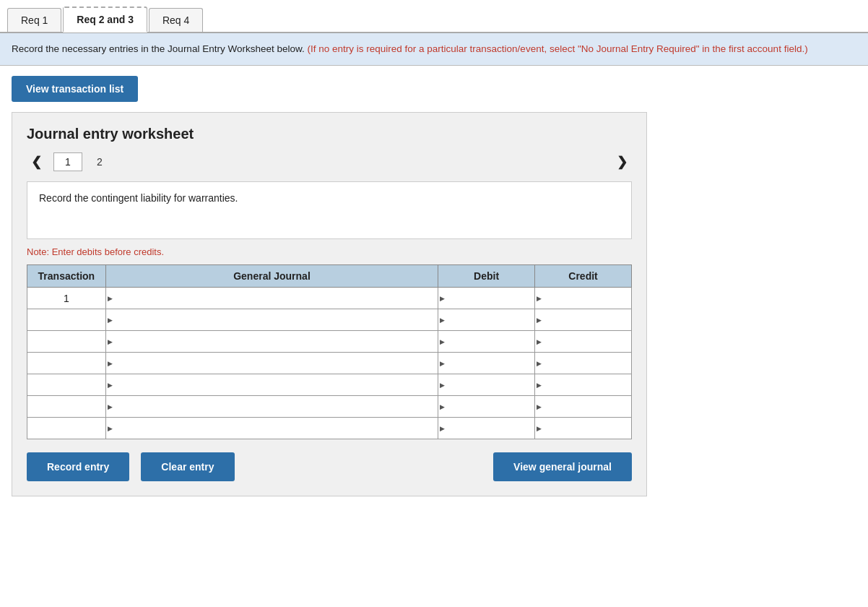 The width and height of the screenshot is (868, 607). Describe the element at coordinates (176, 20) in the screenshot. I see `tab-req4: Req 4` at that location.